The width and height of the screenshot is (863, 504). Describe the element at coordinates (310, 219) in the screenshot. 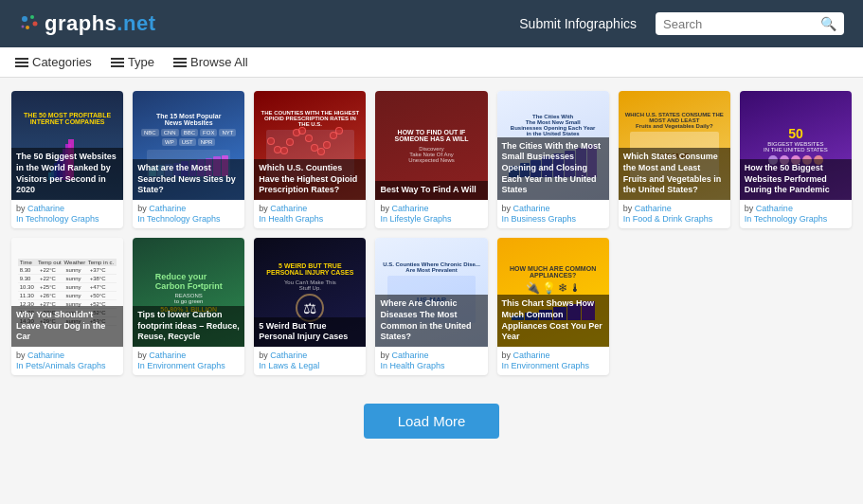

I see `card-category-3: In Health Graphs` at that location.